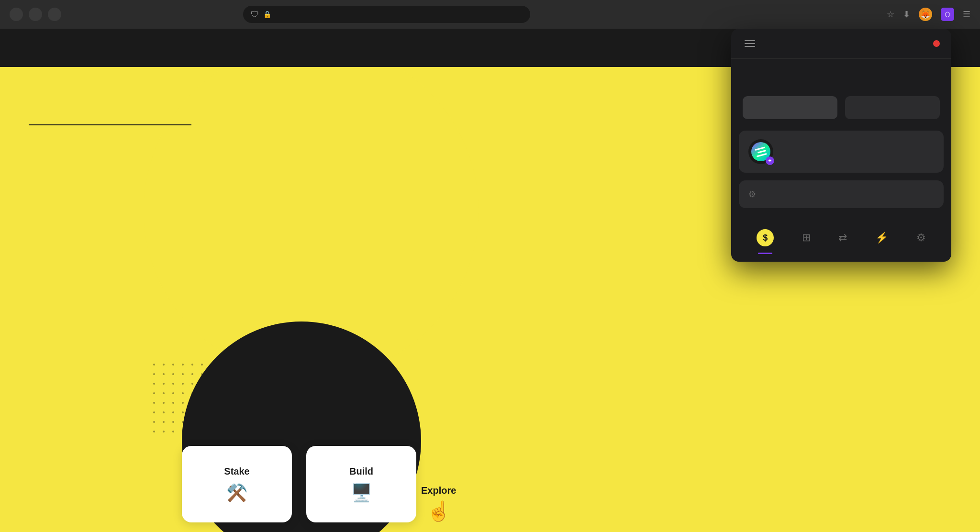 The width and height of the screenshot is (980, 532). What do you see at coordinates (110, 125) in the screenshot?
I see `hero-divider` at bounding box center [110, 125].